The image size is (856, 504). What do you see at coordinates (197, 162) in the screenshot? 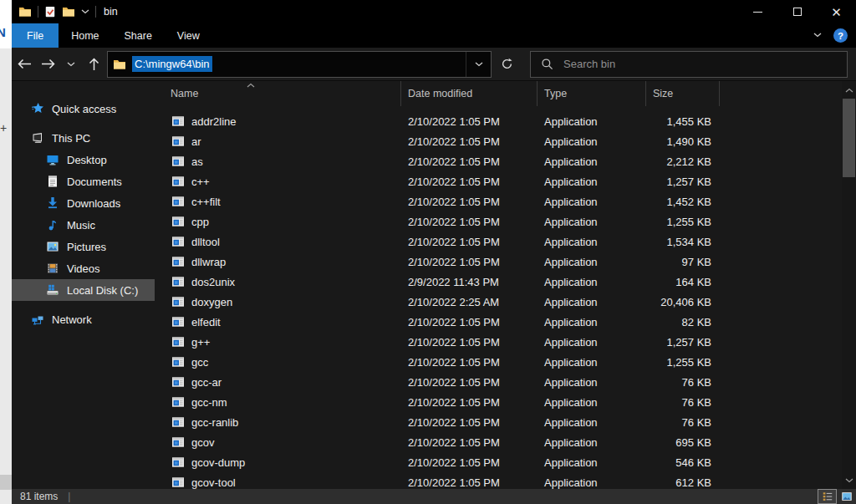
I see `file-name: as` at bounding box center [197, 162].